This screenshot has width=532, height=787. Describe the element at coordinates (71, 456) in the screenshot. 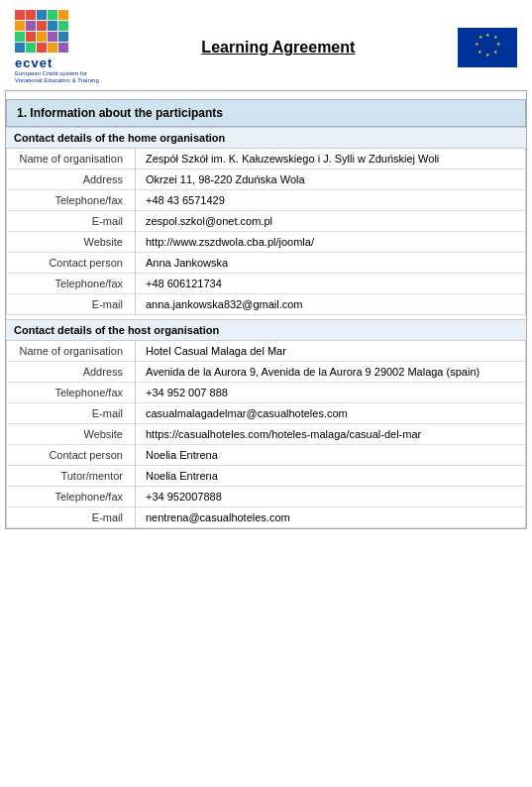

I see `host-contact-label: Contact person` at that location.